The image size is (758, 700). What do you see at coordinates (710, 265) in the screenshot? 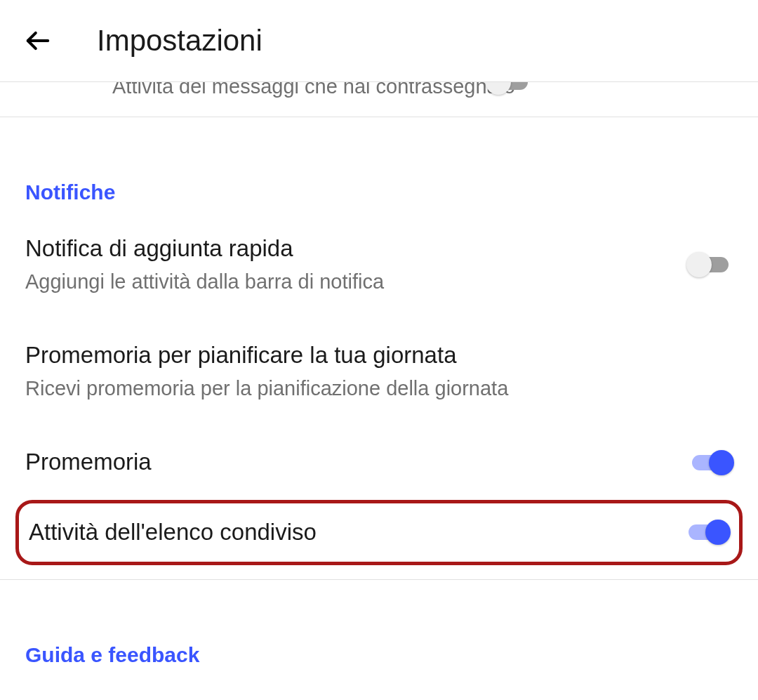
I see `toggle-quick-add` at bounding box center [710, 265].